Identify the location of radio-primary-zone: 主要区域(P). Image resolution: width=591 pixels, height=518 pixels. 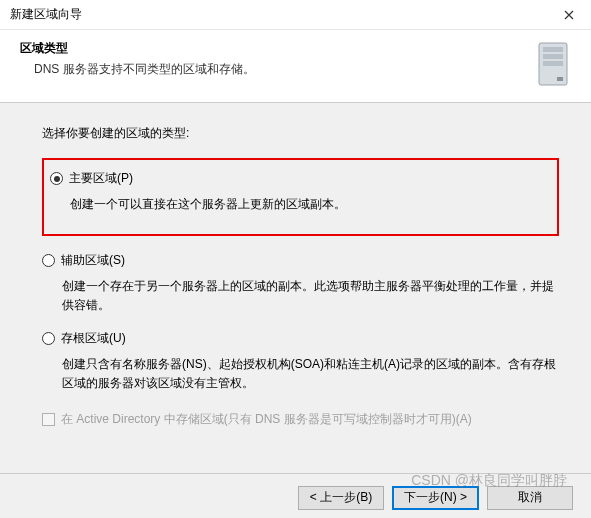
(300, 178).